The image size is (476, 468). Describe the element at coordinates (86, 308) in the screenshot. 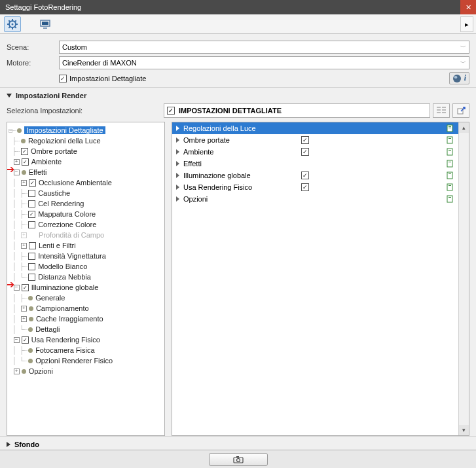

I see `tree-item-campionamento: │ +Campionamento` at that location.